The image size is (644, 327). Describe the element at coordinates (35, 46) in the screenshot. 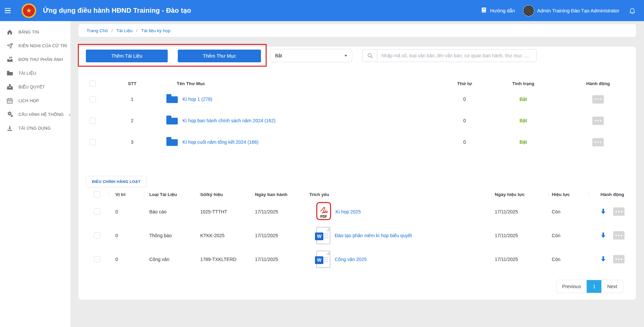

I see `sidebar-item-kien-nghi: KIẾN NGHỊ CỦA CỬ TRI` at that location.